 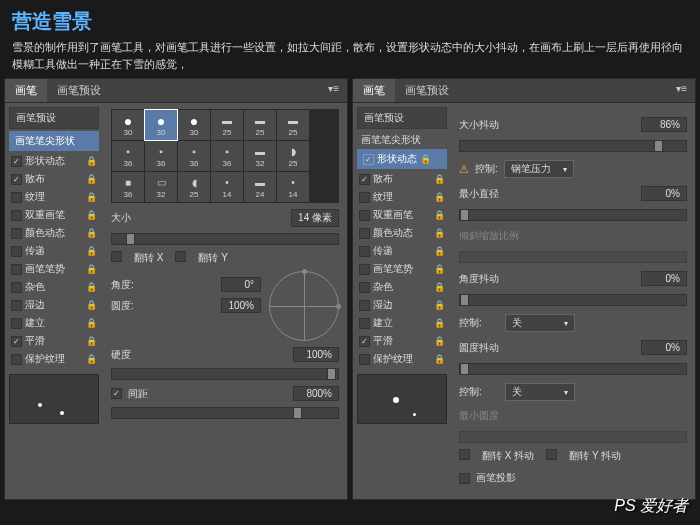 What do you see at coordinates (573, 300) in the screenshot?
I see `angle-jitter-slider` at bounding box center [573, 300].